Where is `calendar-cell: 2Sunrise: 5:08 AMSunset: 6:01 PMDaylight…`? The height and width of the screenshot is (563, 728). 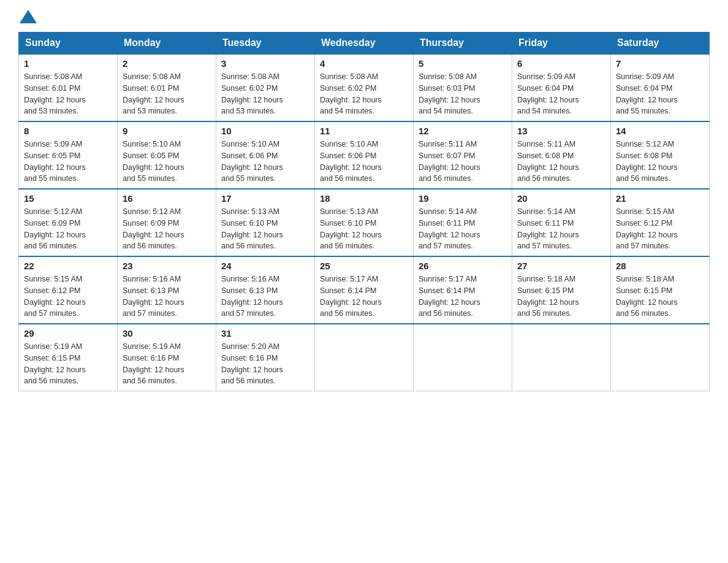 calendar-cell: 2Sunrise: 5:08 AMSunset: 6:01 PMDaylight… is located at coordinates (167, 88).